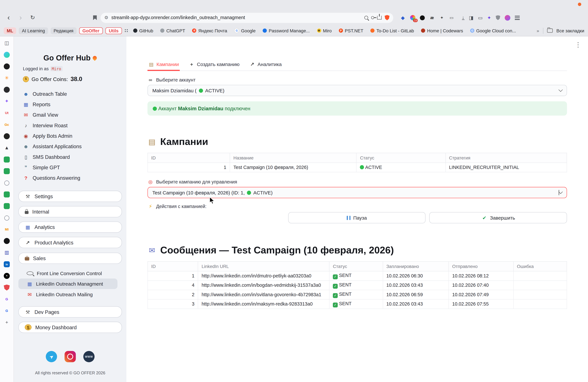  What do you see at coordinates (387, 18) in the screenshot?
I see `brave-shield-icon` at bounding box center [387, 18].